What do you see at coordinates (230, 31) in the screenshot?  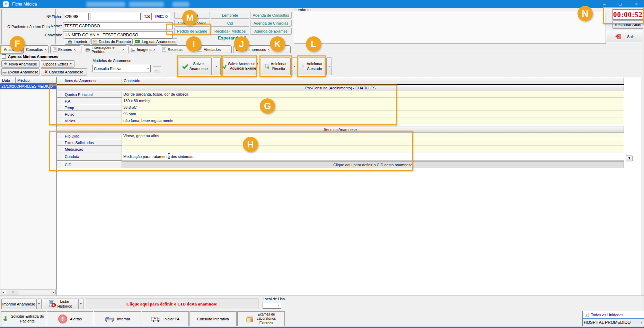 I see `recibos-medicos-button: Recibos - Médicos` at bounding box center [230, 31].